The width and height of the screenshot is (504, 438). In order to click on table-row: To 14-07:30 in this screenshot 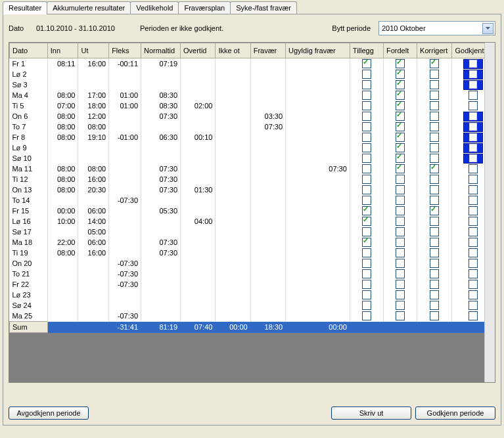, I will do `click(252, 200)`.